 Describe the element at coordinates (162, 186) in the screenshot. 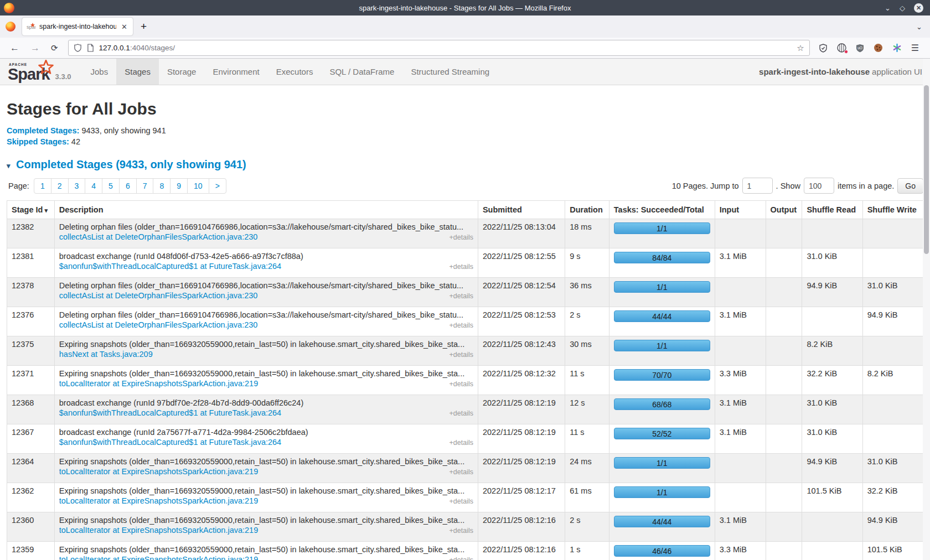

I see `page-button-8: 8` at that location.